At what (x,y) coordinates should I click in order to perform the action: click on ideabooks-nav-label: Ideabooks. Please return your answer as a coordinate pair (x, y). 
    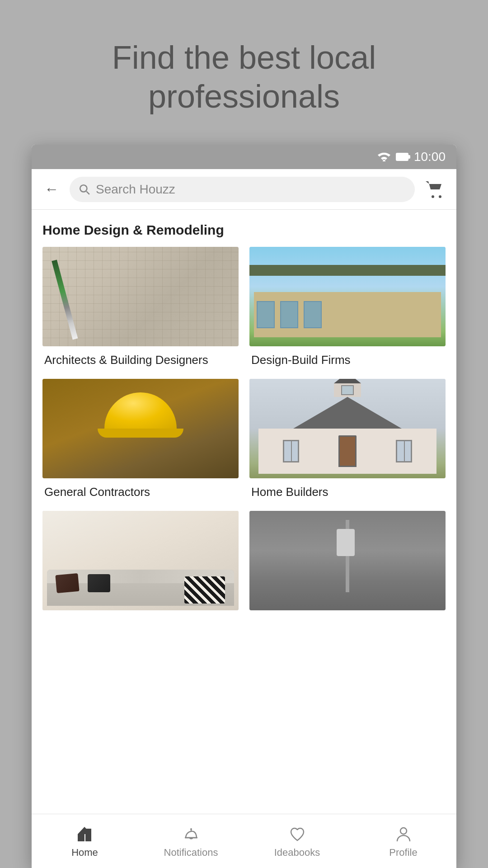
    Looking at the image, I should click on (297, 853).